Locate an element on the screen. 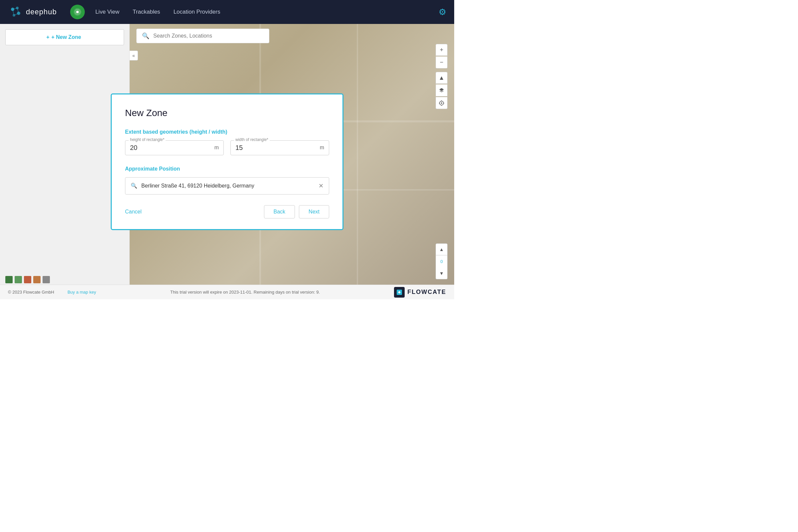  navbar: deephub Live View Trackables Location Pr… is located at coordinates (227, 12).